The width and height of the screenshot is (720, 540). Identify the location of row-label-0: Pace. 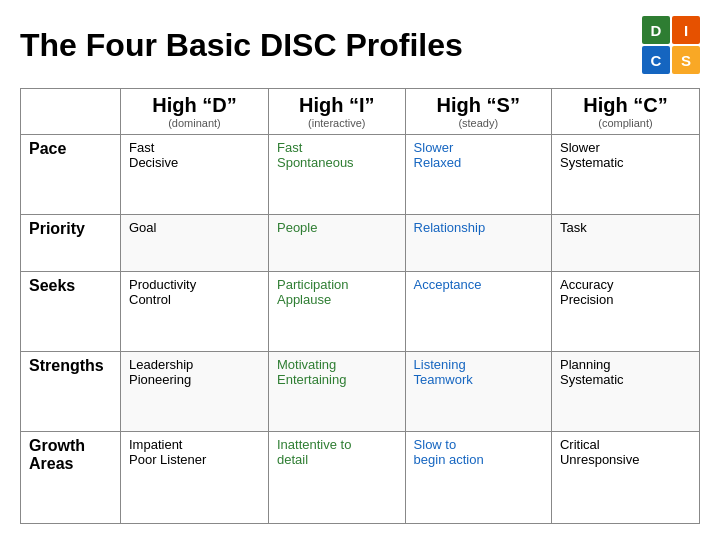
(71, 175).